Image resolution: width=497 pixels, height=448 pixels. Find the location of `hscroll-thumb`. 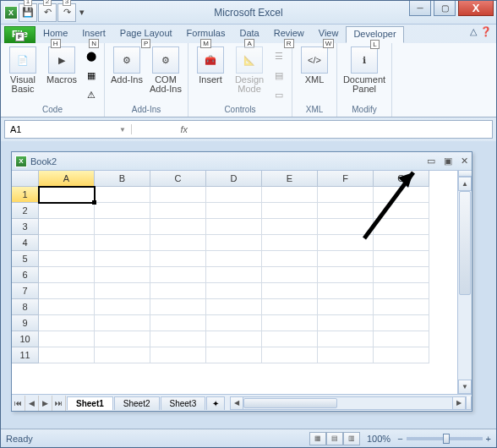

hscroll-thumb is located at coordinates (291, 403).